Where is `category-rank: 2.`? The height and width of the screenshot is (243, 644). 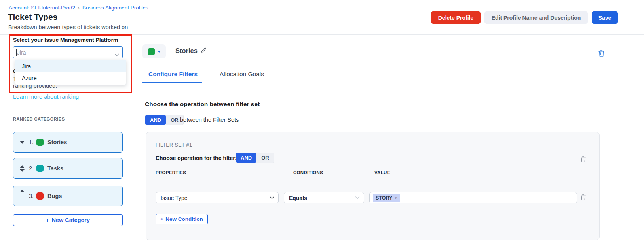
category-rank: 2. is located at coordinates (31, 168).